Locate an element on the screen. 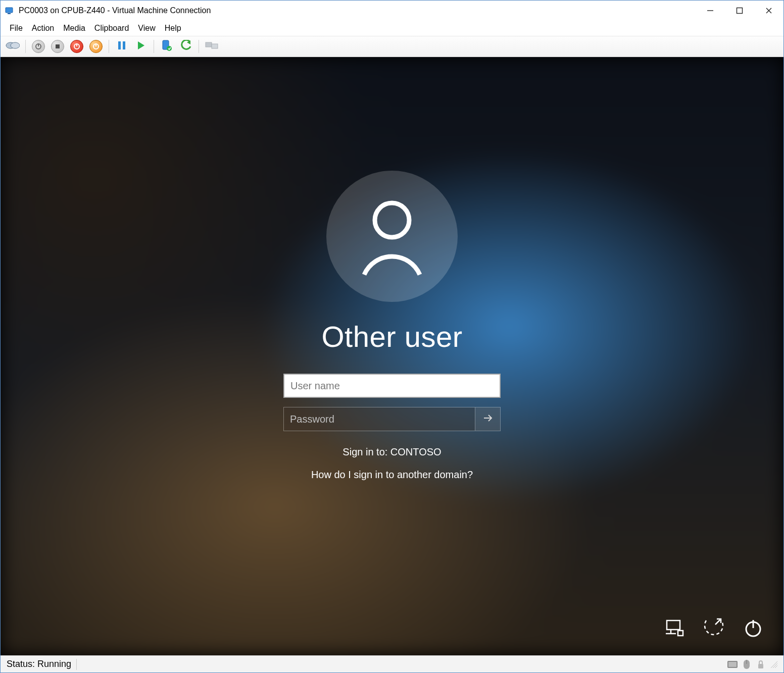 This screenshot has width=784, height=673. lock-corner-icons is located at coordinates (714, 629).